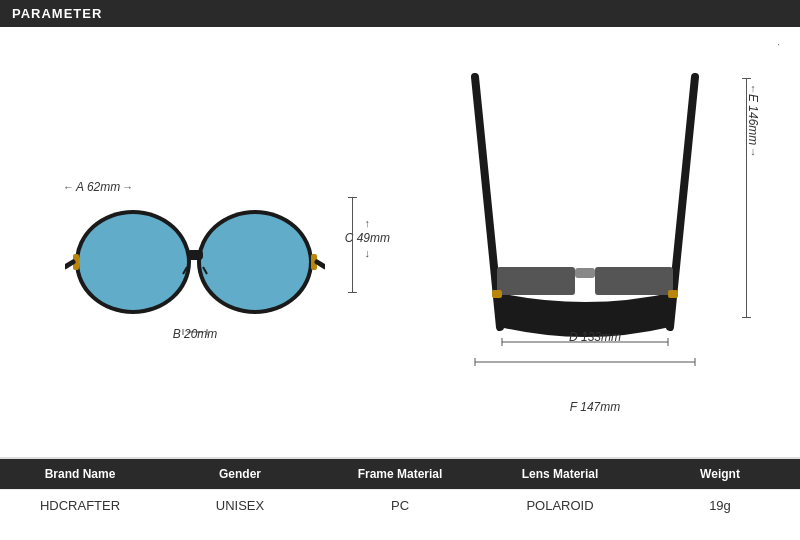 The width and height of the screenshot is (800, 540). What do you see at coordinates (595, 337) in the screenshot?
I see `measurement-d-label: D 133mm` at bounding box center [595, 337].